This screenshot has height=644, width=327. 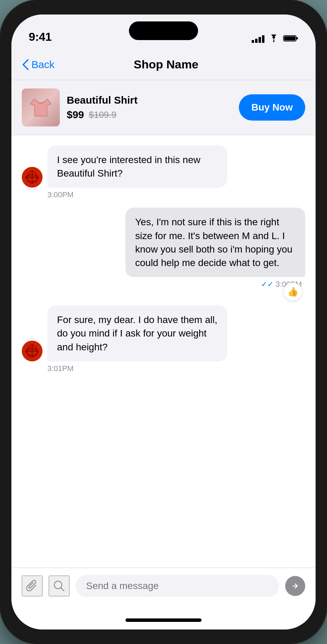 What do you see at coordinates (164, 589) in the screenshot?
I see `input-bar` at bounding box center [164, 589].